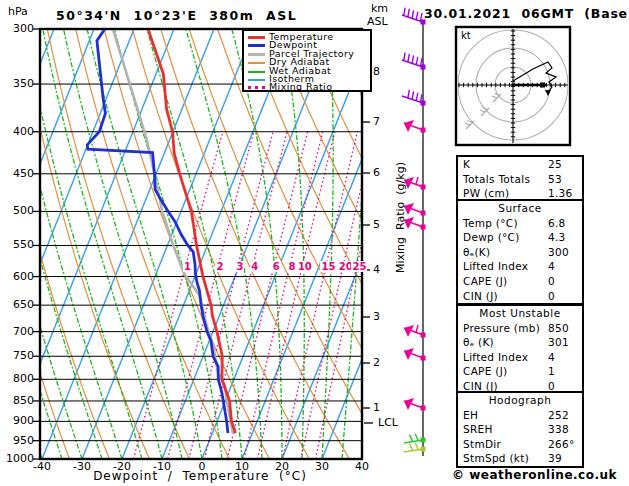 This screenshot has width=629, height=486. What do you see at coordinates (362, 467) in the screenshot?
I see `temp-tick-40: 40` at bounding box center [362, 467].